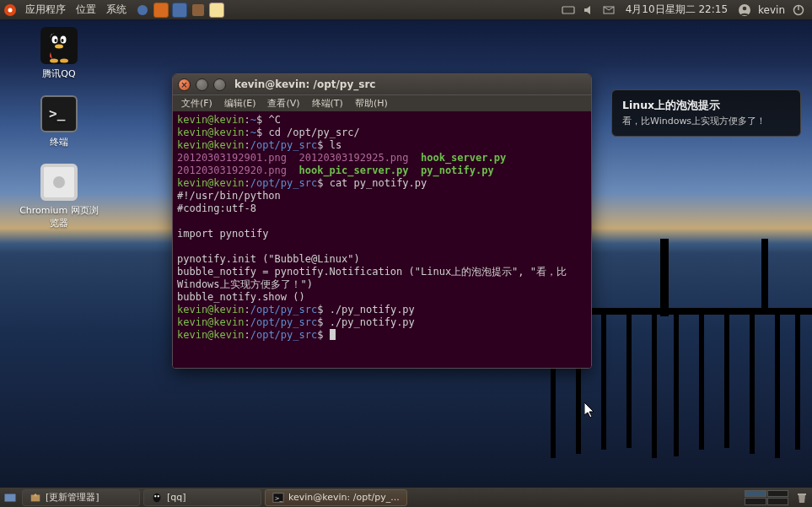  I want to click on user-icon, so click(745, 10).